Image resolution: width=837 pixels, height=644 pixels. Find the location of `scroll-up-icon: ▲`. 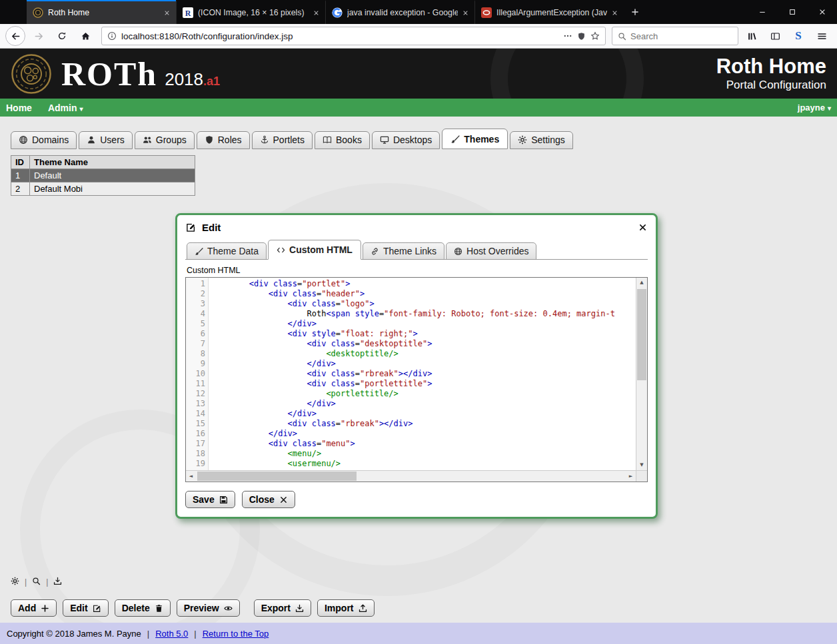

scroll-up-icon: ▲ is located at coordinates (642, 282).